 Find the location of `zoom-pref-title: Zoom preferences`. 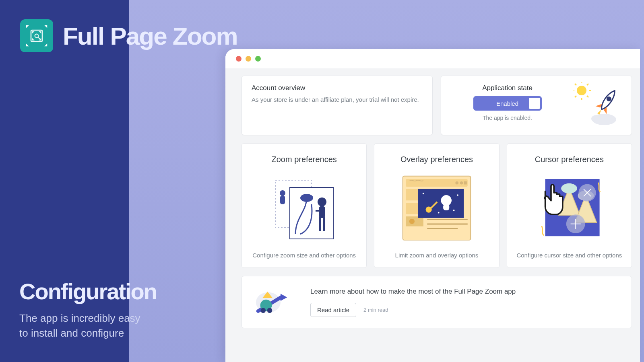

zoom-pref-title: Zoom preferences is located at coordinates (304, 159).